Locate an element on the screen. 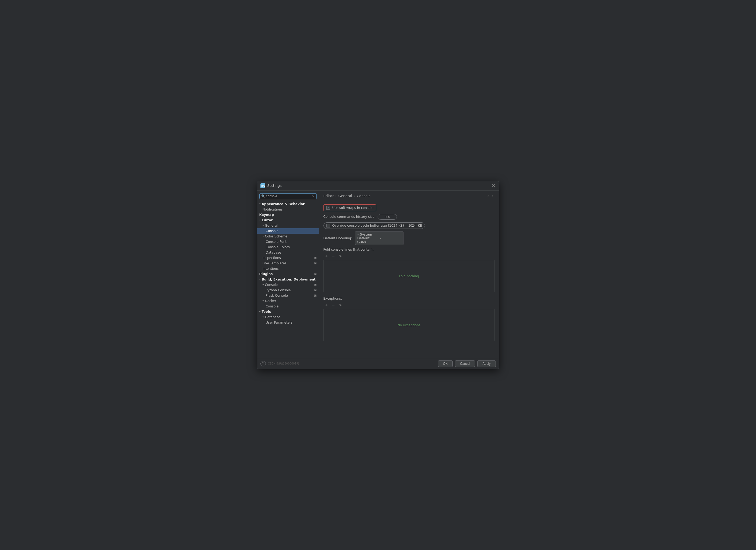 The image size is (756, 550). sidebar-item-notifications: Notifications is located at coordinates (288, 210).